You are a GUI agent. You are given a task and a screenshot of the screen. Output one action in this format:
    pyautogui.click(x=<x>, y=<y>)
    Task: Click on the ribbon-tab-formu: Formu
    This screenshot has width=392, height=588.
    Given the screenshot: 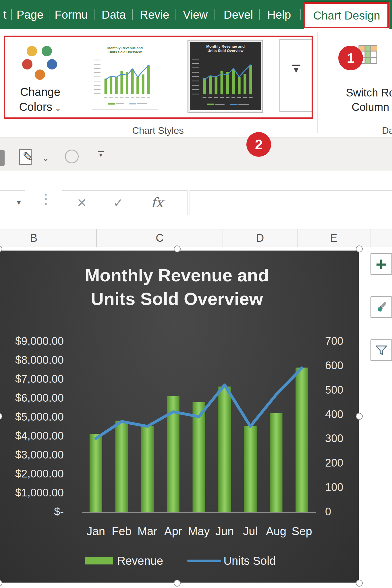 What is the action you would take?
    pyautogui.click(x=71, y=15)
    